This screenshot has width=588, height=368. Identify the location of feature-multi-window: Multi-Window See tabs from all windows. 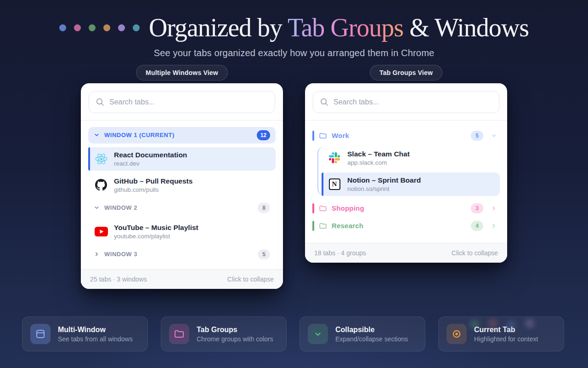
(85, 334).